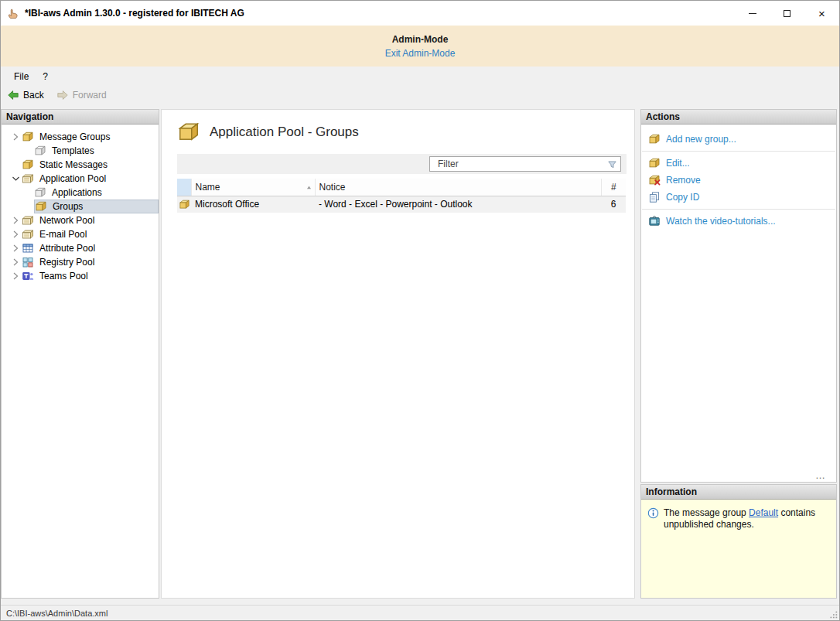 The width and height of the screenshot is (840, 621). Describe the element at coordinates (22, 77) in the screenshot. I see `menu-file: File` at that location.